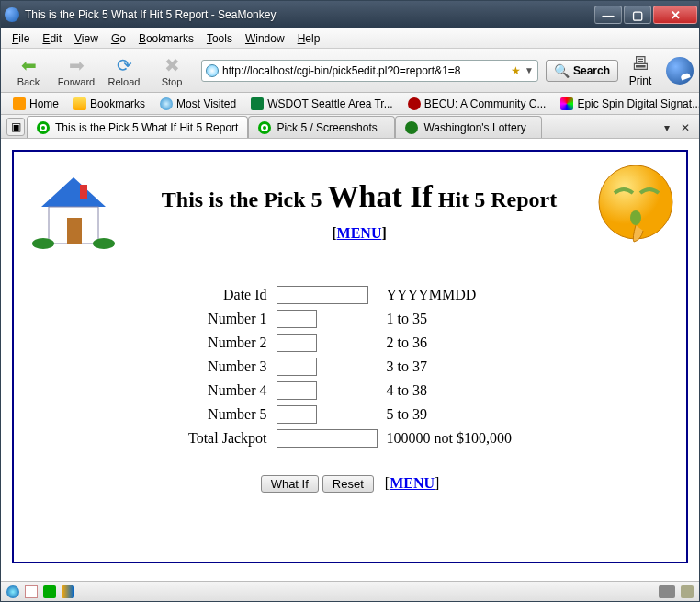 This screenshot has height=602, width=700. I want to click on label-dateid: Date Id, so click(231, 295).